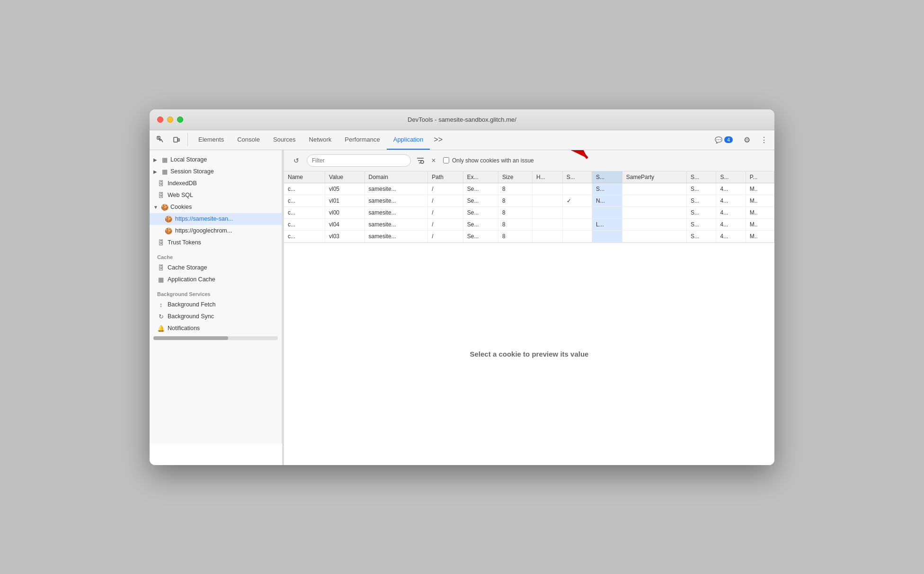 Image resolution: width=924 pixels, height=574 pixels. I want to click on refresh-button: ↺, so click(296, 161).